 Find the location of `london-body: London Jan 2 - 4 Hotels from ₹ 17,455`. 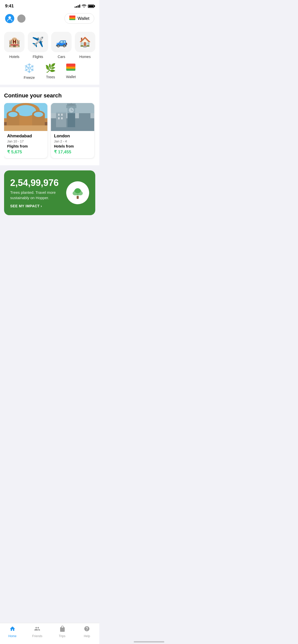

london-body: London Jan 2 - 4 Hotels from ₹ 17,455 is located at coordinates (73, 144).